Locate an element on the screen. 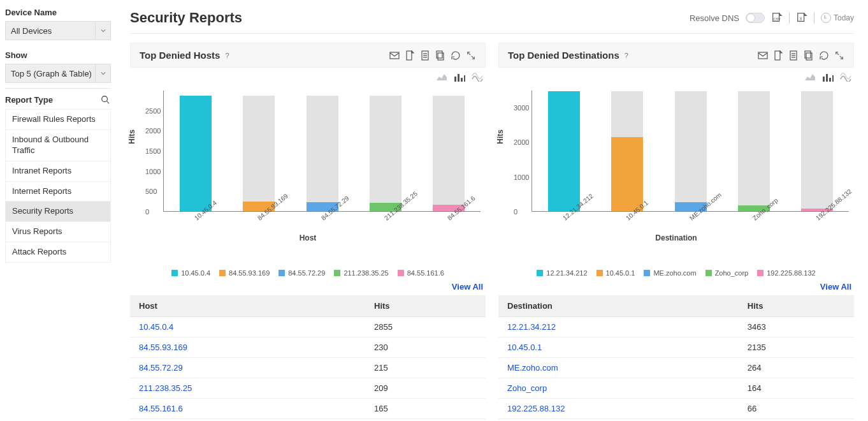  table-header: Destination is located at coordinates (618, 306).